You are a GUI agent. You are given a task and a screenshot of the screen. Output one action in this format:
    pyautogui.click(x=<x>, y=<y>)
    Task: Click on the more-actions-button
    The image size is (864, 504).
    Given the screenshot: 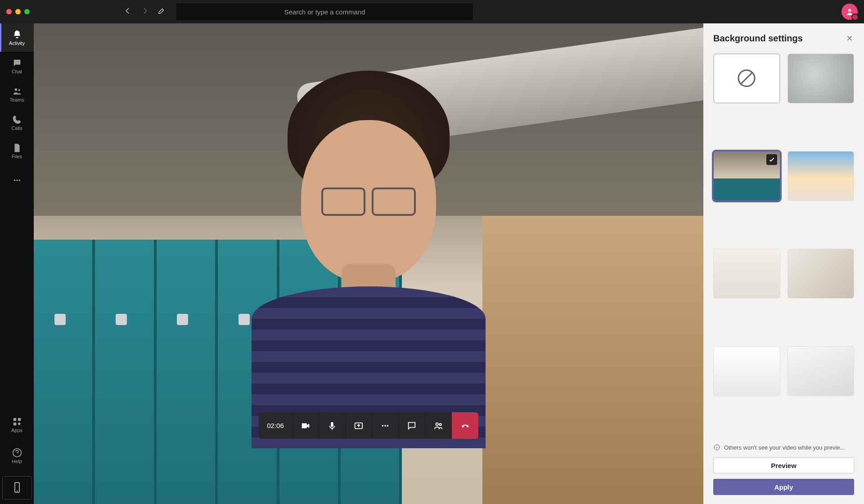 What is the action you would take?
    pyautogui.click(x=385, y=425)
    